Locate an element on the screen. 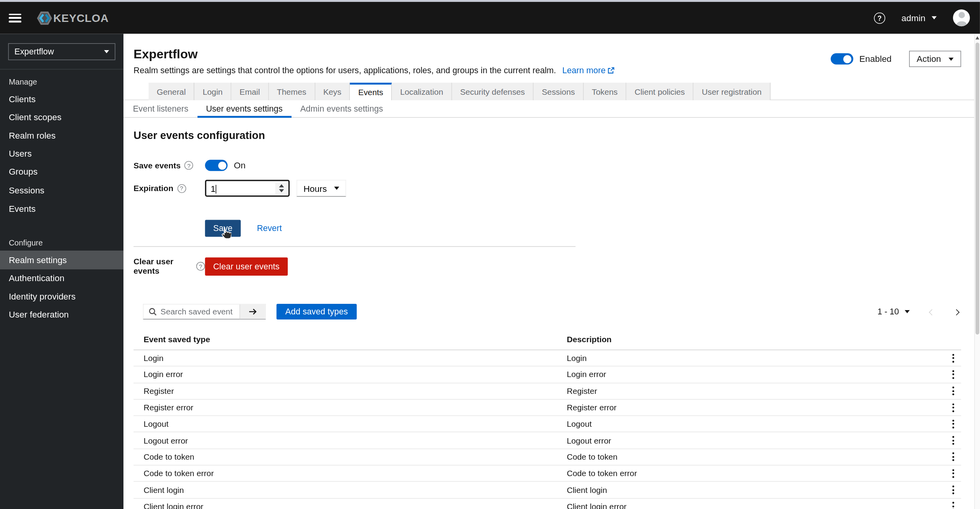  sidebar-item: Groups is located at coordinates (62, 172).